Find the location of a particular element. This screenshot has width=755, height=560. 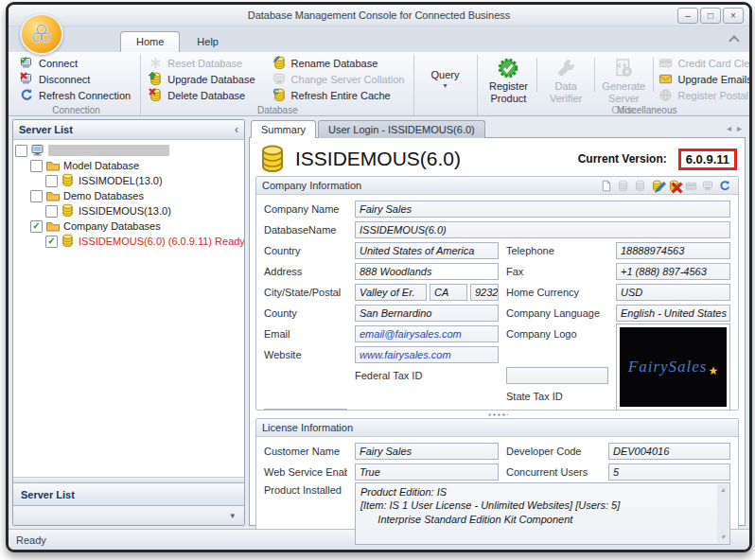

telephone-field: 18888974563 is located at coordinates (674, 251).